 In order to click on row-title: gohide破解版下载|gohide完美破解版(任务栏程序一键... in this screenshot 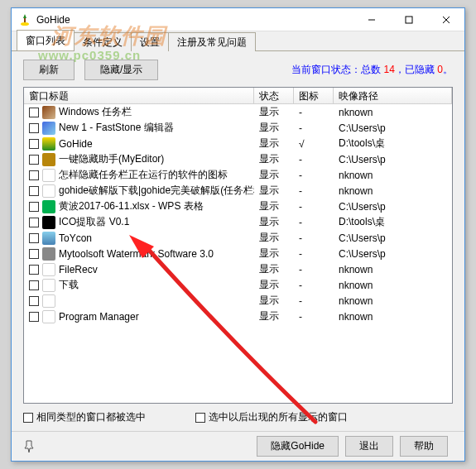, I will do `click(156, 190)`.